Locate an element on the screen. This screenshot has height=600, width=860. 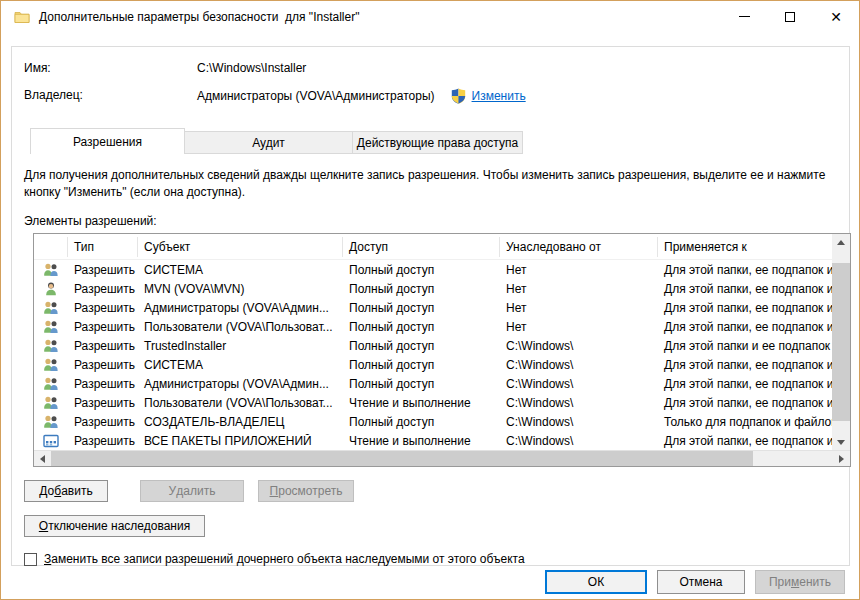
table-row: Разрешить MVN (VOVA\MVN) Полный доступ Н… is located at coordinates (442, 288).